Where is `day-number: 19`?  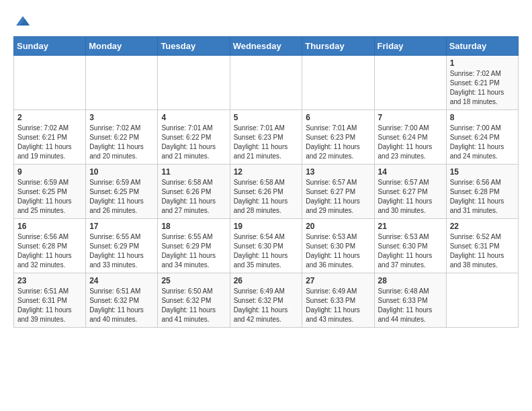
day-number: 19 is located at coordinates (266, 226).